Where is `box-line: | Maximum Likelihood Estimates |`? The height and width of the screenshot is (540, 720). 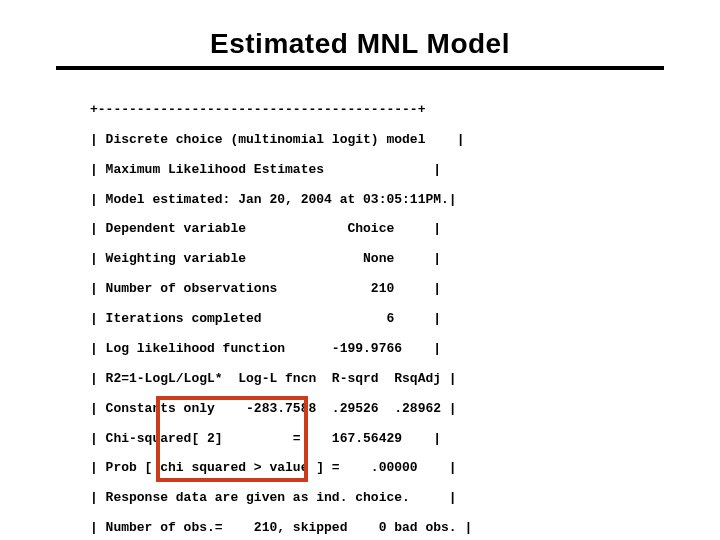 box-line: | Maximum Likelihood Estimates | is located at coordinates (266, 170).